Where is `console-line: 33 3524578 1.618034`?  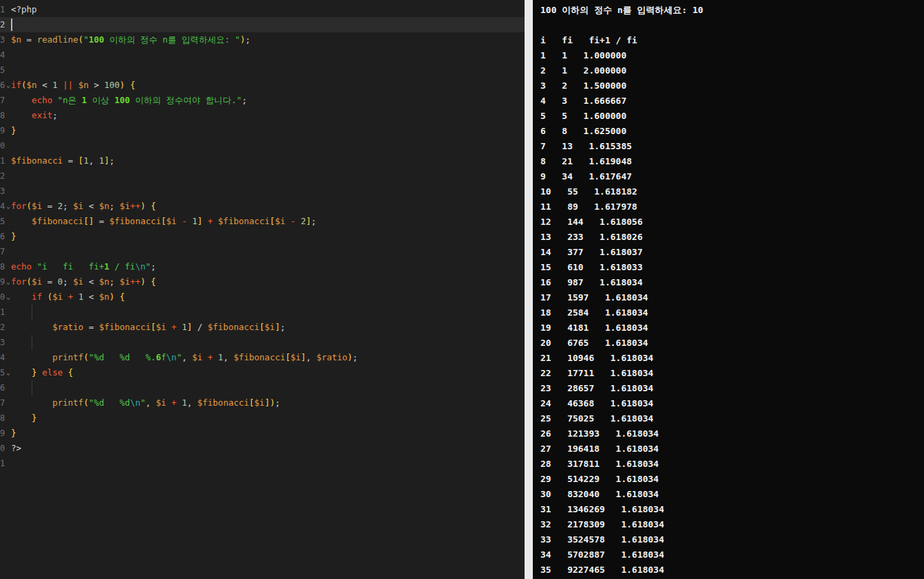 console-line: 33 3524578 1.618034 is located at coordinates (732, 540).